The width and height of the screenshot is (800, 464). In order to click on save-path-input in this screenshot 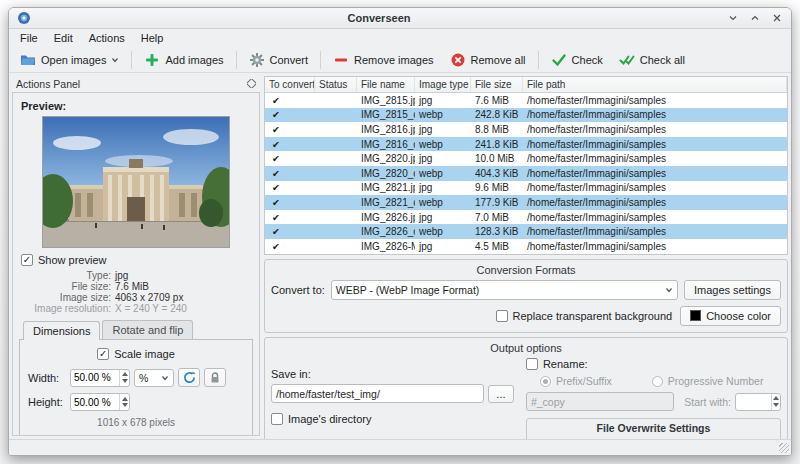, I will do `click(378, 394)`.